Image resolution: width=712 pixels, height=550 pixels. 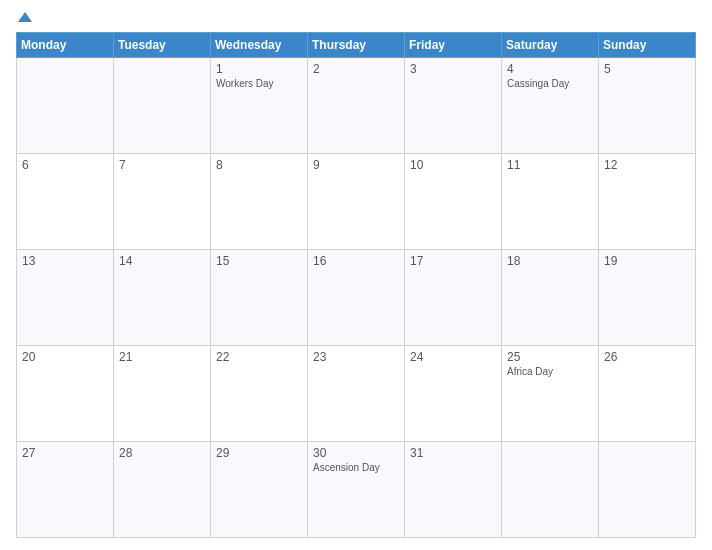 I want to click on header, so click(x=356, y=17).